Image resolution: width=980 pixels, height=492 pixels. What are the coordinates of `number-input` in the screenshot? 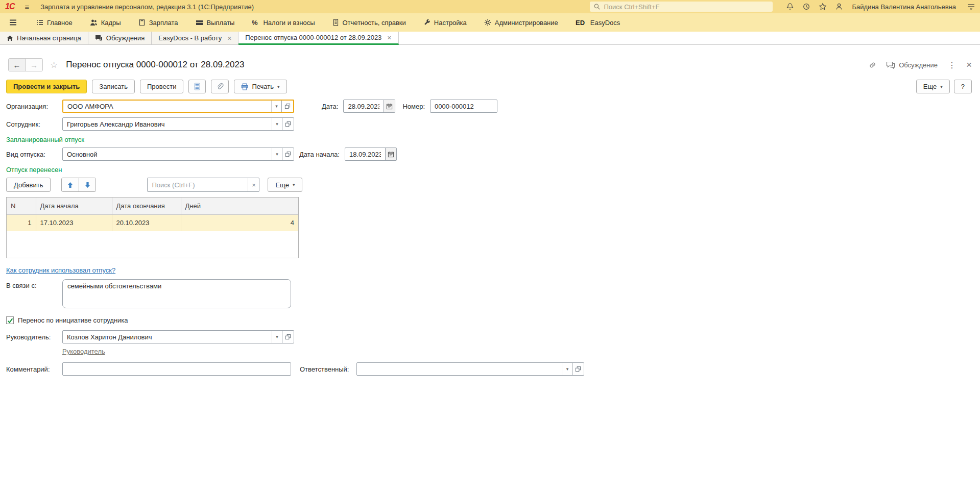 It's located at (464, 106).